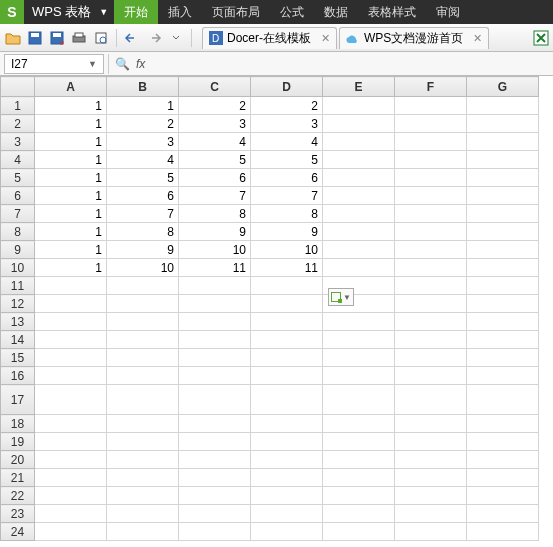  Describe the element at coordinates (215, 514) in the screenshot. I see `cell-C23` at that location.